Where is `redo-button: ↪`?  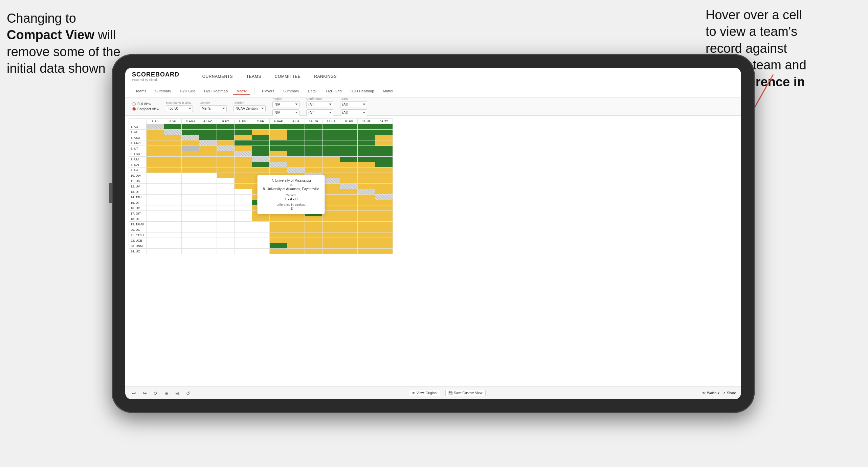 redo-button: ↪ is located at coordinates (145, 393).